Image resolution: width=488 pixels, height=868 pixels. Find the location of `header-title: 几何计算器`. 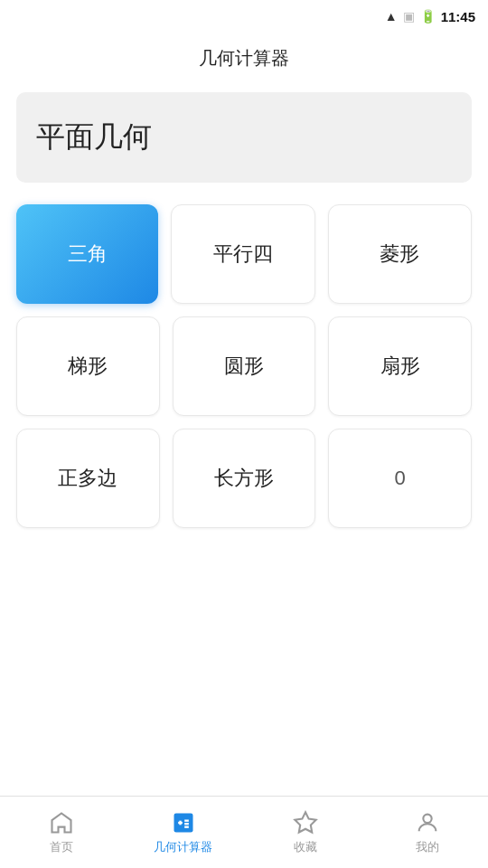

header-title: 几何计算器 is located at coordinates (244, 58).